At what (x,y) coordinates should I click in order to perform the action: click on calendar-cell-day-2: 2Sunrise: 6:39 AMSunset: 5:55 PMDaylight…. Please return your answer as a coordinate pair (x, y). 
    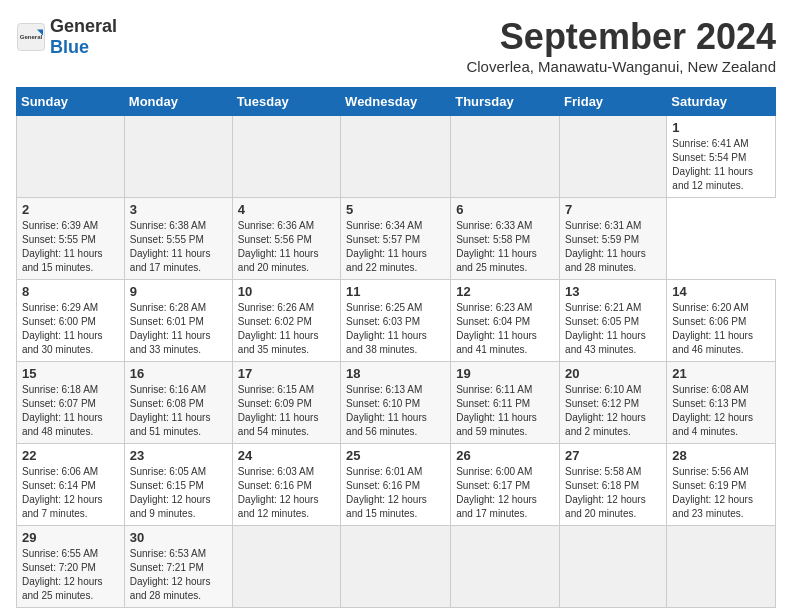
    Looking at the image, I should click on (71, 239).